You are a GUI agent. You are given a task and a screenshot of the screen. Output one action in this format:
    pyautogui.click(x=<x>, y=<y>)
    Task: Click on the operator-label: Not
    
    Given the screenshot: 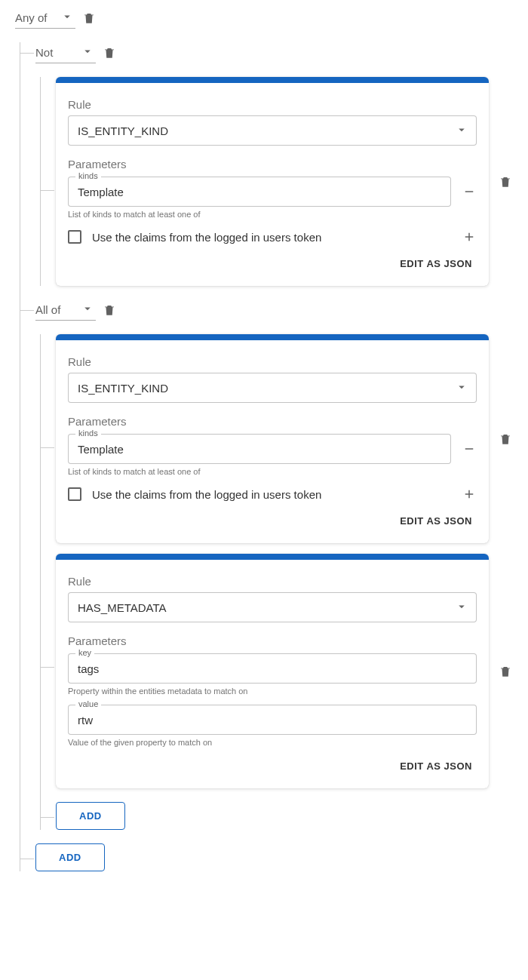 What is the action you would take?
    pyautogui.click(x=44, y=53)
    